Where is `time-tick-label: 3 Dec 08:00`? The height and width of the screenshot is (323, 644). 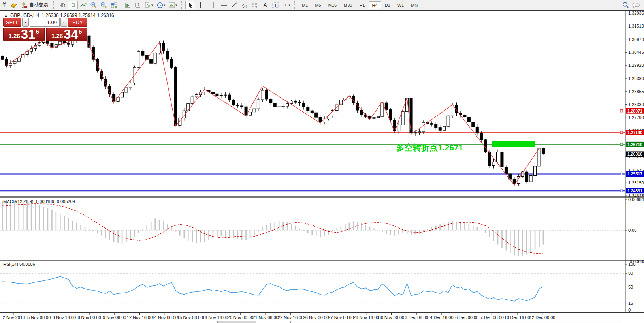
time-tick-label: 3 Dec 08:00 is located at coordinates (416, 317).